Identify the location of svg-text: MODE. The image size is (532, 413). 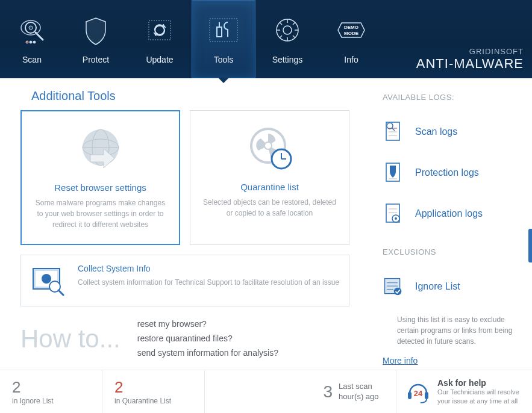
(352, 34).